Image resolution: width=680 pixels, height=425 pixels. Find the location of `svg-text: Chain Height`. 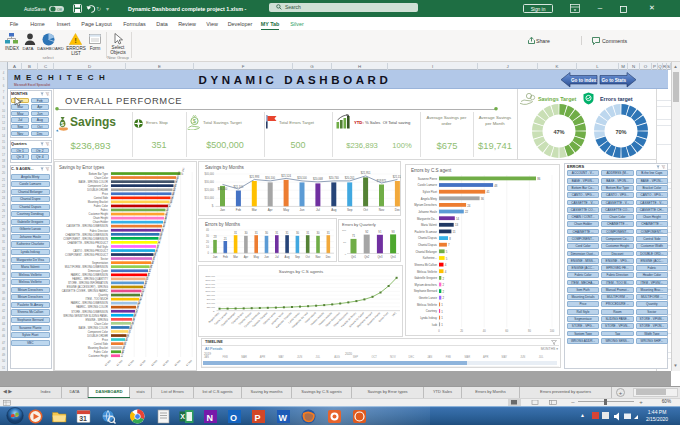

svg-text: Chain Height is located at coordinates (100, 218).